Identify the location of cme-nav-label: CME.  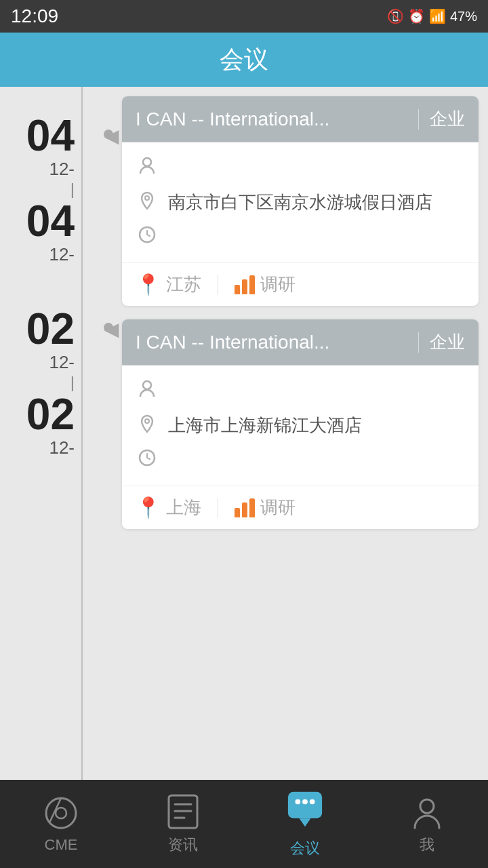
(61, 845).